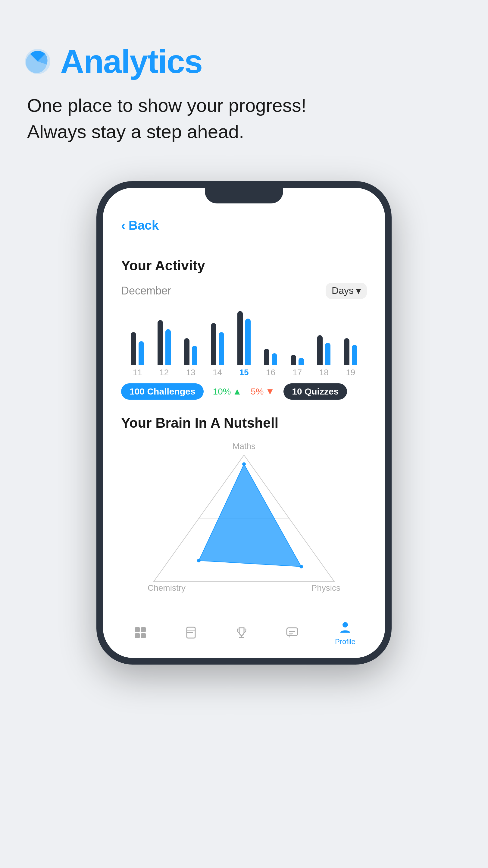 The height and width of the screenshot is (868, 488). I want to click on analytics-icon, so click(38, 61).